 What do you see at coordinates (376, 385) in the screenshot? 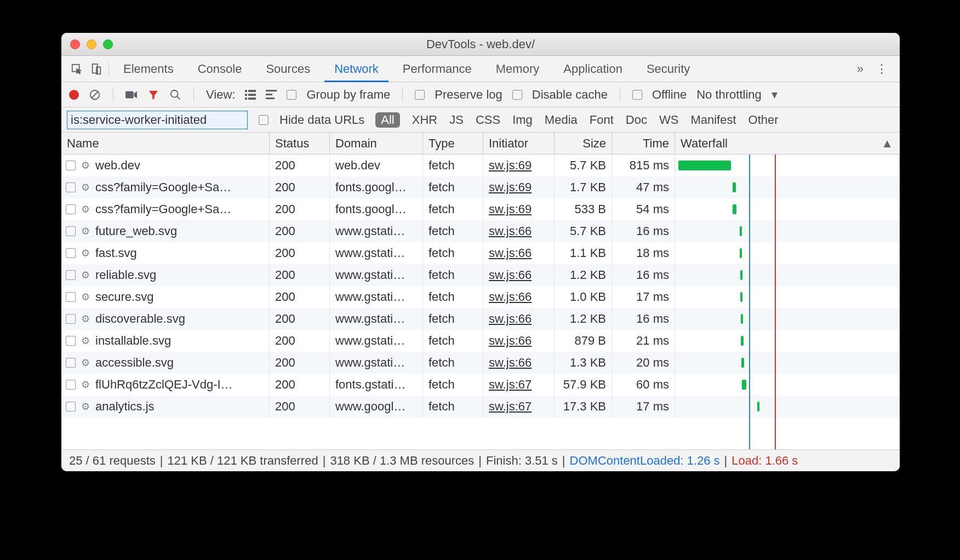
I see `request-domain: fonts.gstati…` at bounding box center [376, 385].